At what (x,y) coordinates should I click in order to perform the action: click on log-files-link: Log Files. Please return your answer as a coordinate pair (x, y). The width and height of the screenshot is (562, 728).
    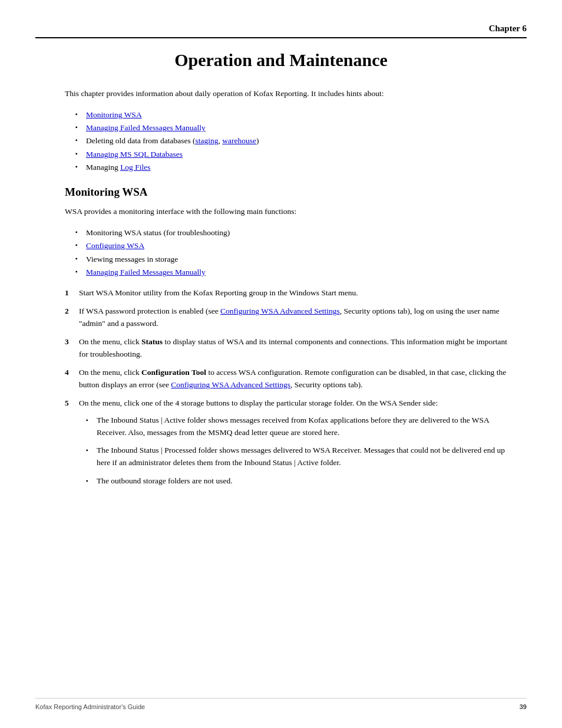
    Looking at the image, I should click on (135, 167).